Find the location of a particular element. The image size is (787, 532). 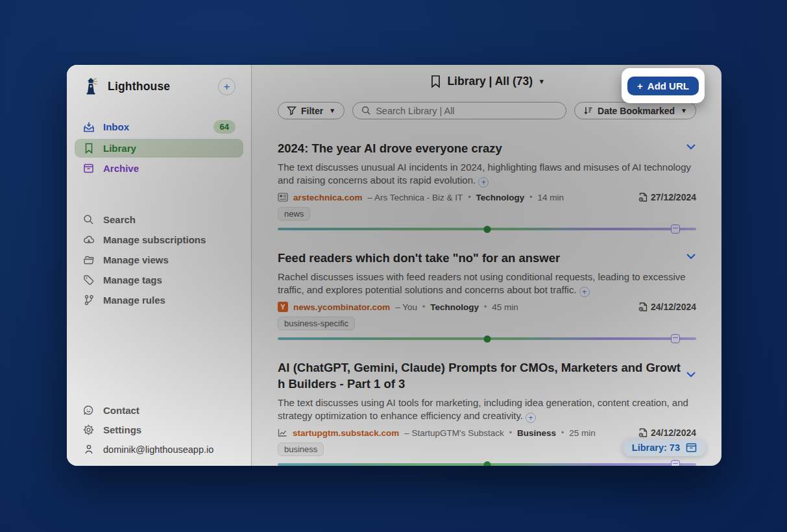

library-count-label: Library: 73 is located at coordinates (656, 448).